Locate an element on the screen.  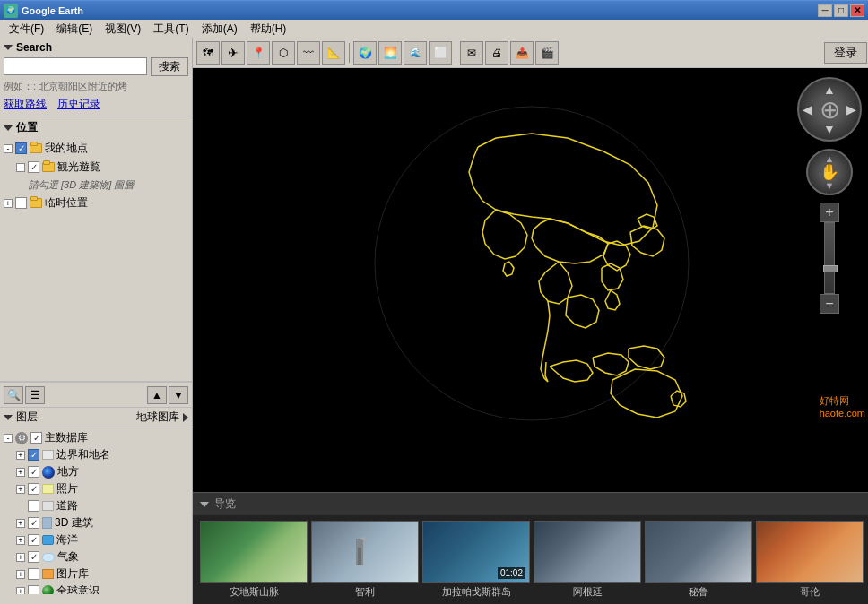
layer-ocean-checkbox is located at coordinates (34, 539).